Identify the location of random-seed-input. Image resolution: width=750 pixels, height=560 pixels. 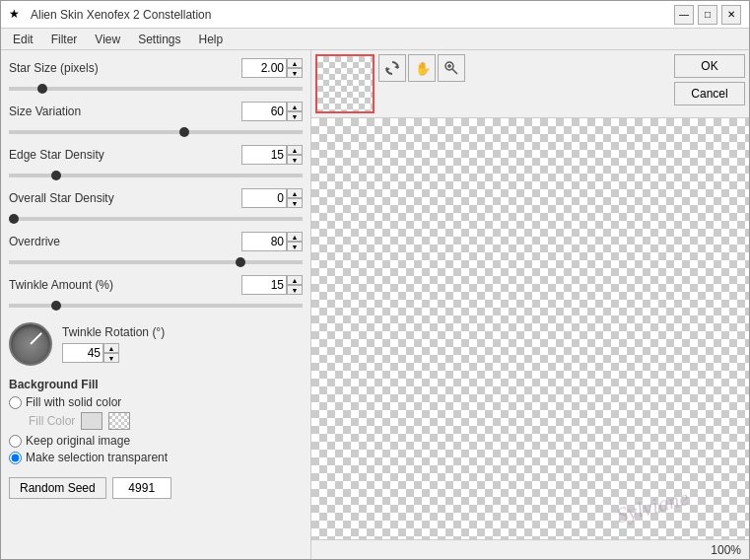
(142, 488).